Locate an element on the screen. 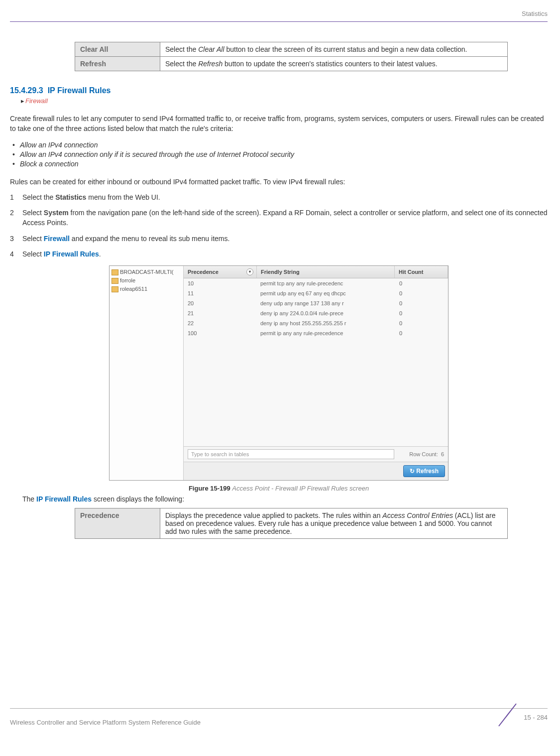 This screenshot has width=560, height=756. refresh-button: Refresh is located at coordinates (424, 471).